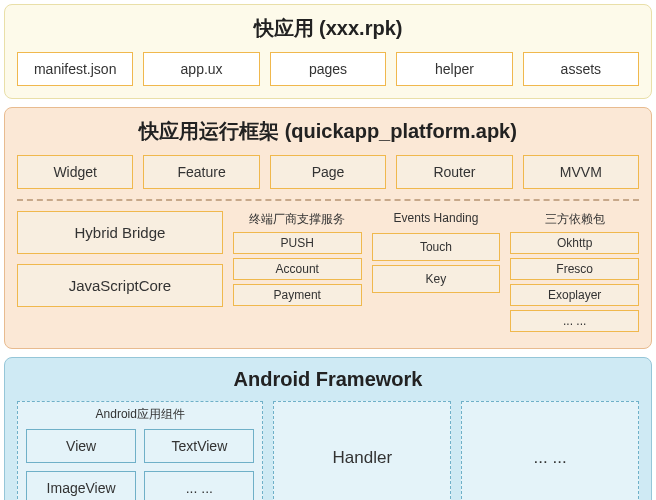 The image size is (656, 500). What do you see at coordinates (550, 450) in the screenshot?
I see `android-more-box: ... ...` at bounding box center [550, 450].